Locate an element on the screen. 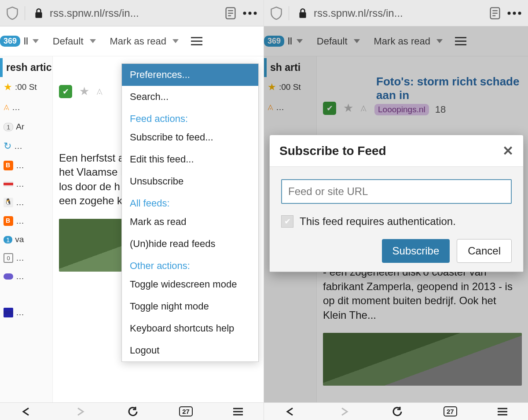 The image size is (528, 420). cancel-button: Cancel is located at coordinates (484, 251).